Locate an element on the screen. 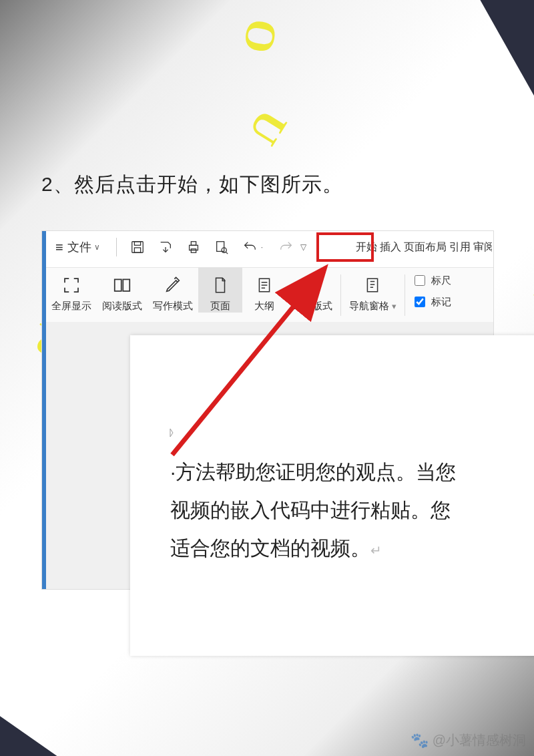 This screenshot has height=756, width=534. label: Web版式 is located at coordinates (312, 306).